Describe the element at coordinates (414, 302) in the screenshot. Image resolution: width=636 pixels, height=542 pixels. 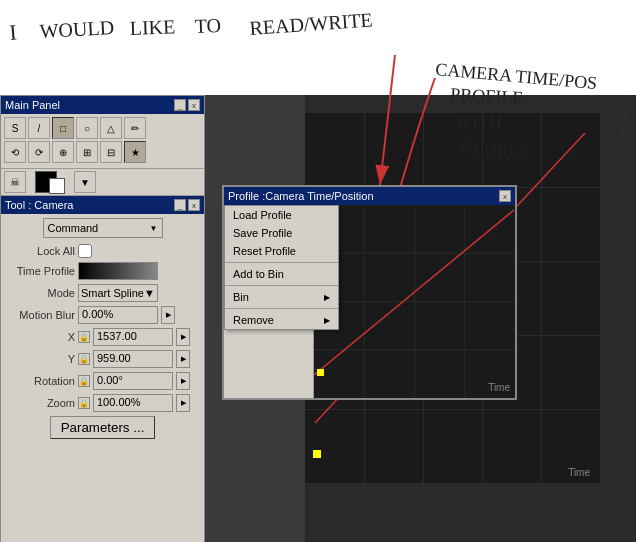
I see `dialog-chart-svg` at that location.